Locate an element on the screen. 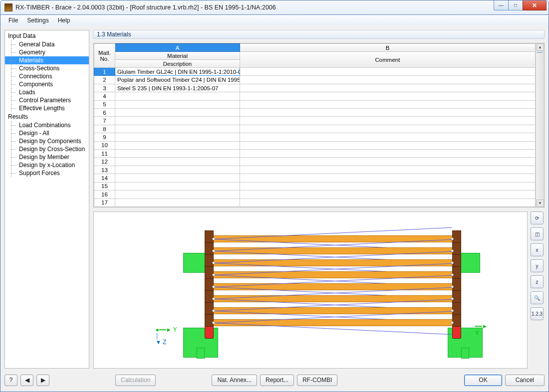 This screenshot has height=392, width=549. tree-item-loads: Loads is located at coordinates (47, 92).